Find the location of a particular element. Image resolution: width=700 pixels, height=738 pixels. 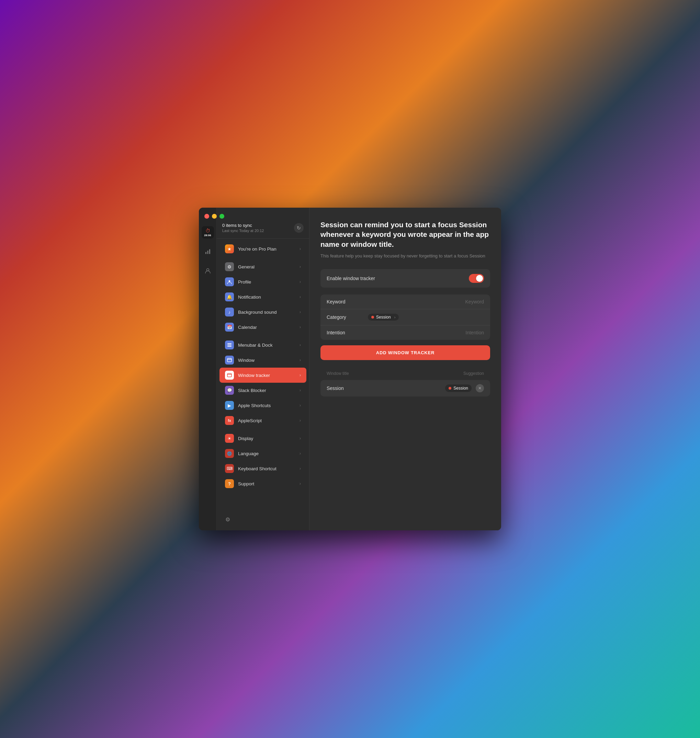

sidebar-label-menubar: Menubar & Dock is located at coordinates (255, 345).